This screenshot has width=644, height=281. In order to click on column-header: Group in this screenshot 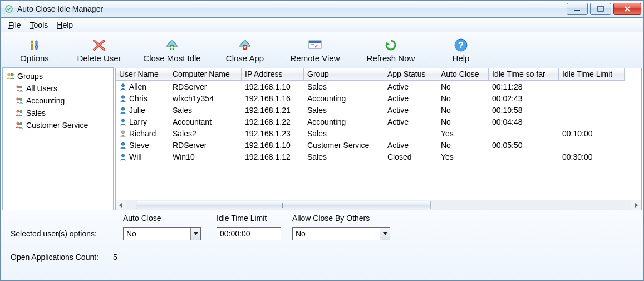, I will do `click(344, 75)`.